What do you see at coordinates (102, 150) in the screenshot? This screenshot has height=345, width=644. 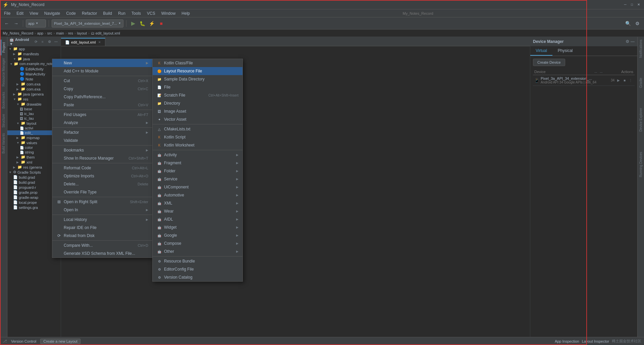 I see `ctx-bookmarks: Bookmarks ▶` at bounding box center [102, 150].